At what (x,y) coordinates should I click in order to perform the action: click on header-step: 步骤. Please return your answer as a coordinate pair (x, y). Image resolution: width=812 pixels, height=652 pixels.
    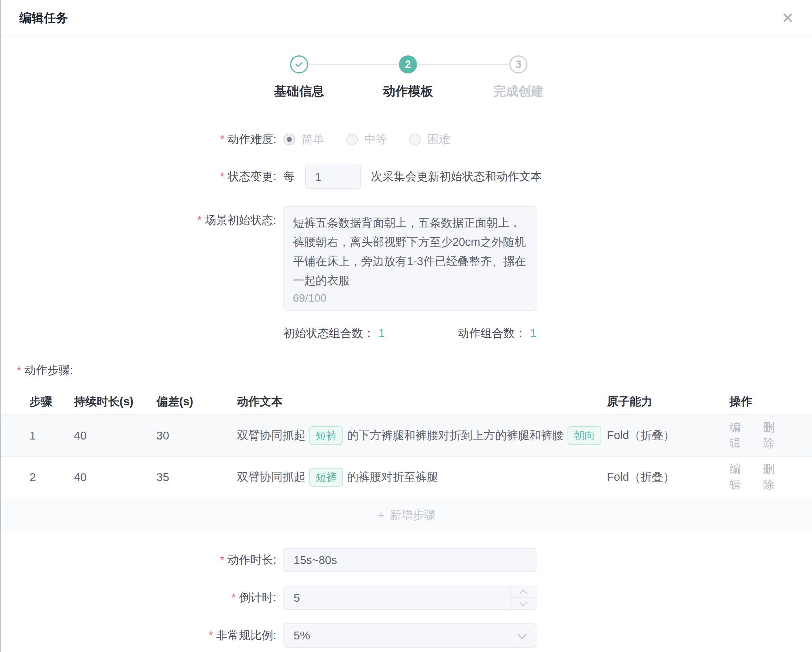
    Looking at the image, I should click on (52, 402).